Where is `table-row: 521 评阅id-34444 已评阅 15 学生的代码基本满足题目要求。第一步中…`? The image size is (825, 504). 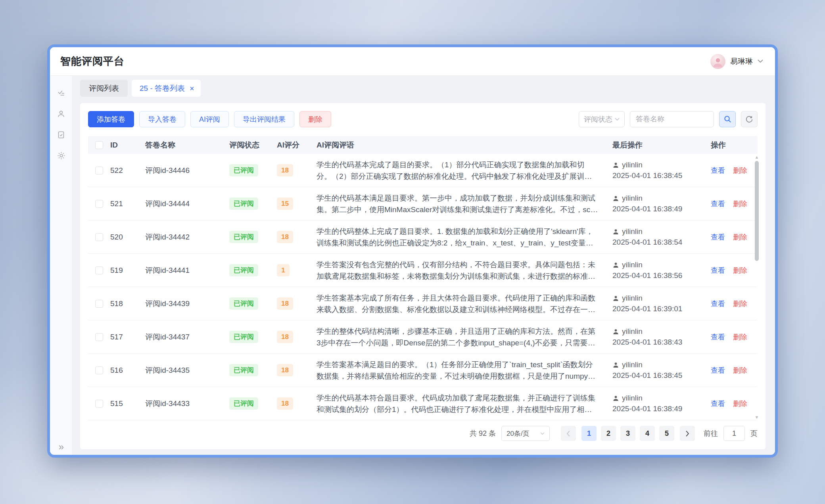 table-row: 521 评阅id-34444 已评阅 15 学生的代码基本满足题目要求。第一步中… is located at coordinates (423, 204).